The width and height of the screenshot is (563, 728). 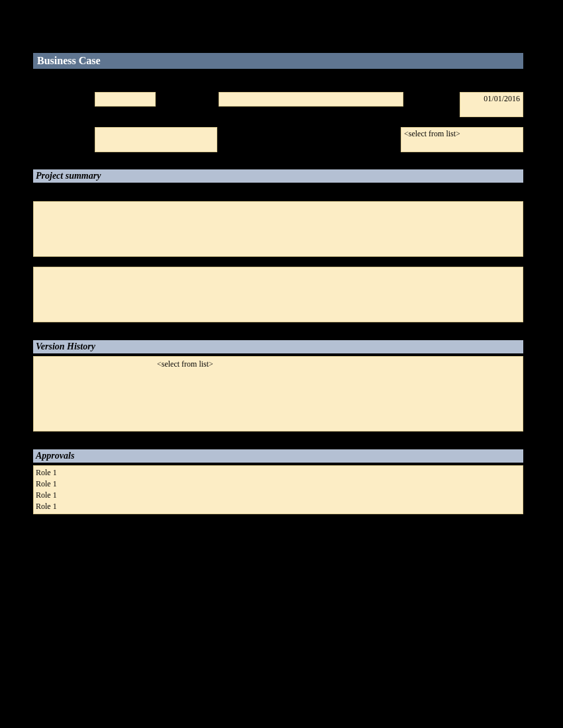 I want to click on field-status-select: <select from list>, so click(x=462, y=140).